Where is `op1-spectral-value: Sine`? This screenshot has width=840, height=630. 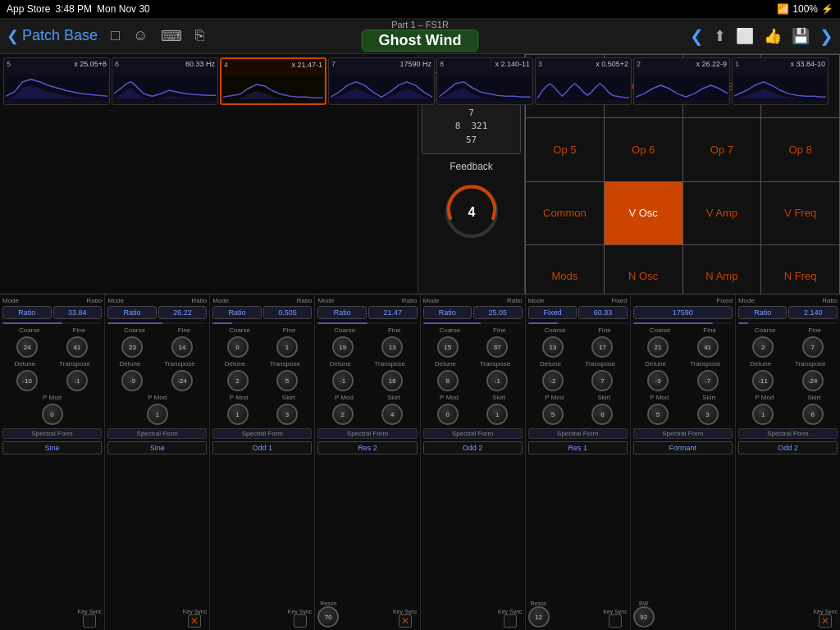
op1-spectral-value: Sine is located at coordinates (52, 448).